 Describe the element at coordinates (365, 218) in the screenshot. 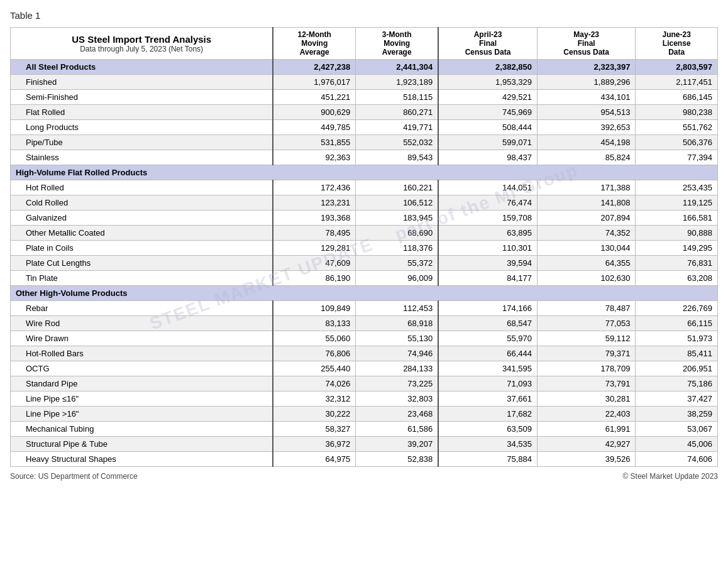

I see `table-row: Galvanized193,368183,945159,708207,89416…` at that location.